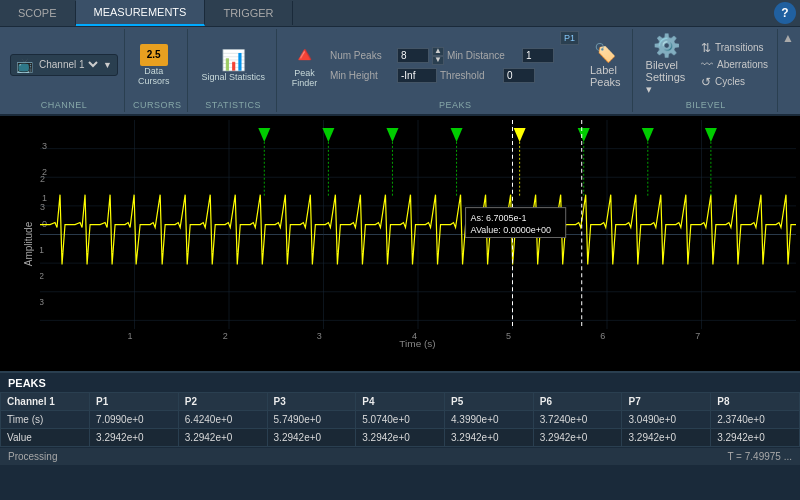 Image resolution: width=800 pixels, height=500 pixels. What do you see at coordinates (788, 38) in the screenshot?
I see `maximize-button: ▲` at bounding box center [788, 38].